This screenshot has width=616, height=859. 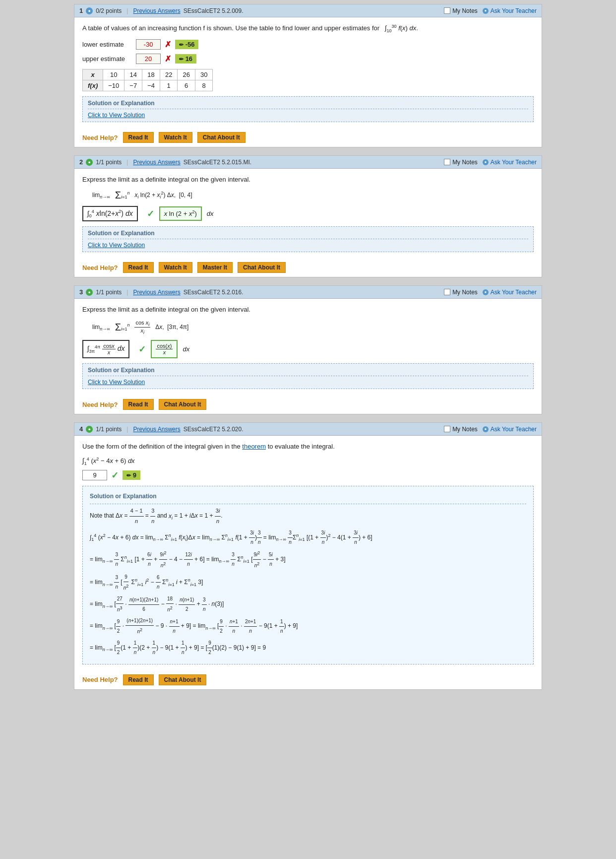 What do you see at coordinates (308, 475) in the screenshot?
I see `q4-answer-row: 9 ✓ ✏ 9` at bounding box center [308, 475].